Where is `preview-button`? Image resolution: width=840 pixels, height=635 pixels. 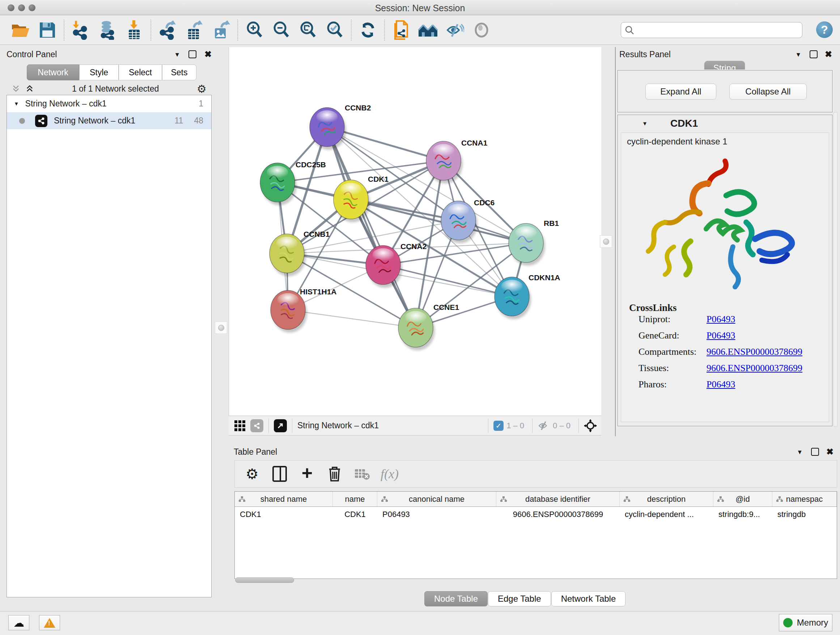
preview-button is located at coordinates (482, 30).